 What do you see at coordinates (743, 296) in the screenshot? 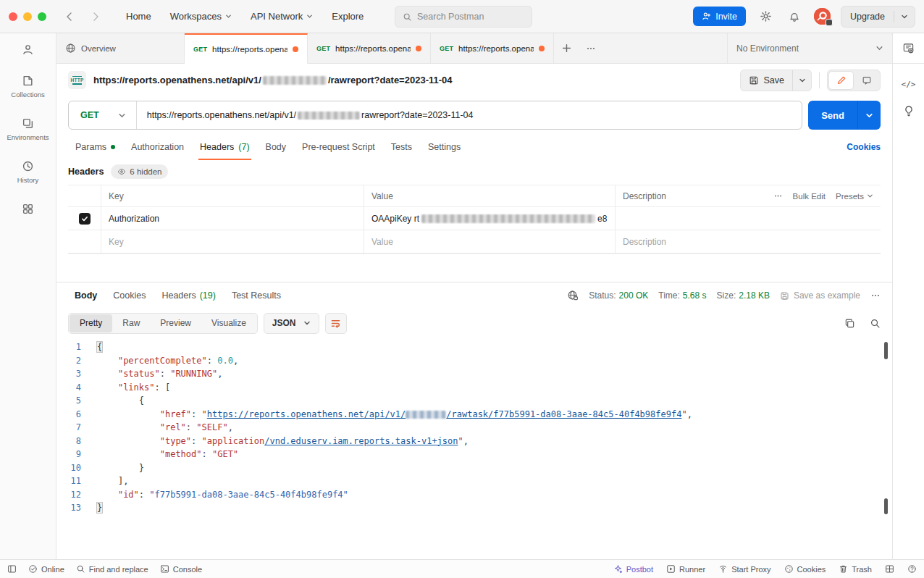
I see `response-size: Size:2.18 KB` at bounding box center [743, 296].